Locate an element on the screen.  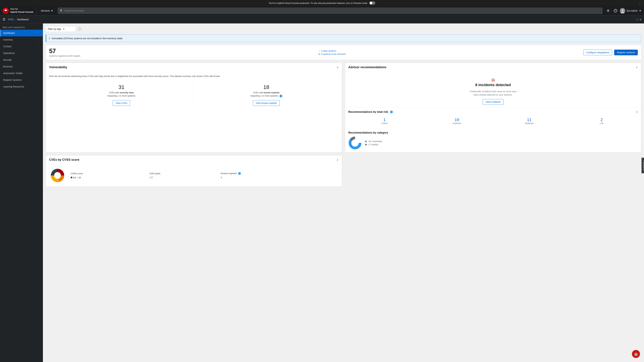
breadcrumb-parent-link: RHEL is located at coordinates (11, 19).